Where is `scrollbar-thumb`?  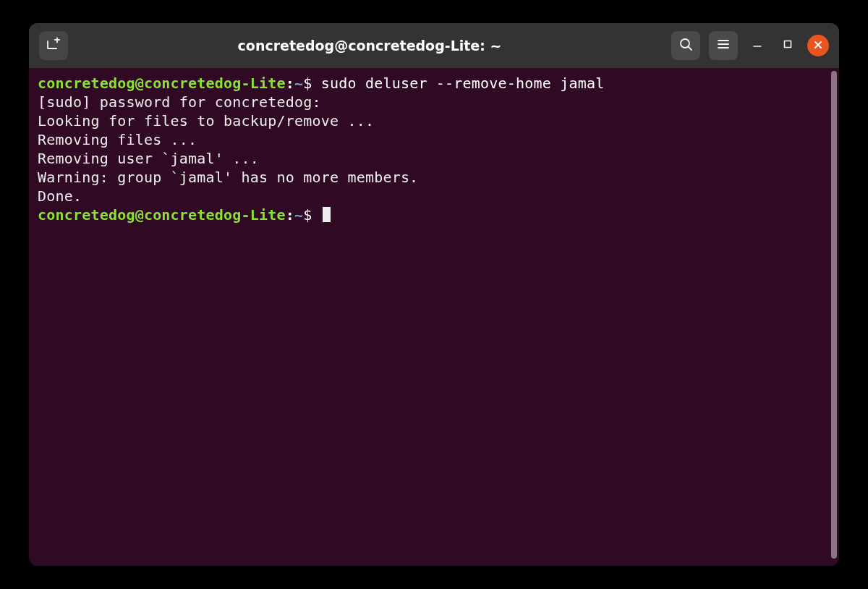
scrollbar-thumb is located at coordinates (834, 315).